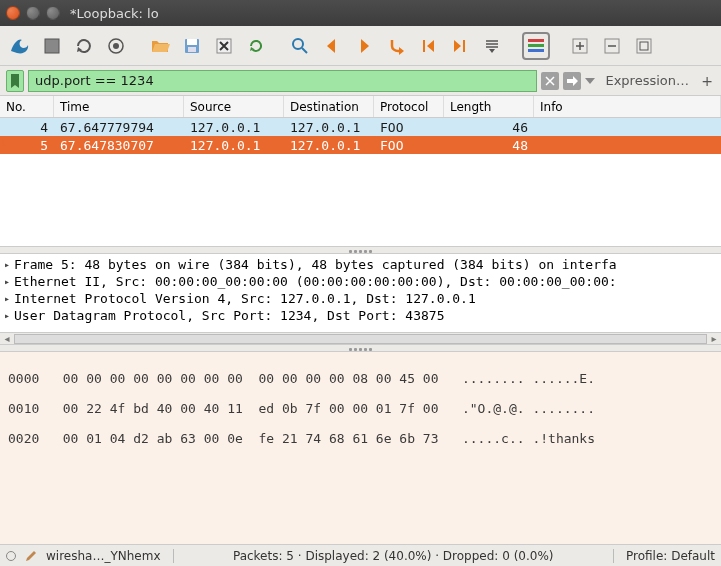  I want to click on tree-scrollbar: ◂ ▸, so click(360, 338).